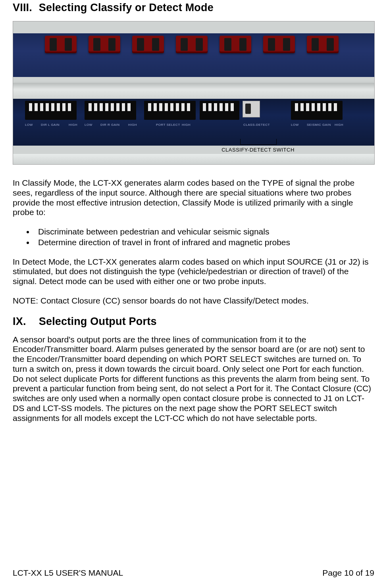 The height and width of the screenshot is (588, 387). I want to click on silk-label: CLASS-DETECT, so click(256, 125).